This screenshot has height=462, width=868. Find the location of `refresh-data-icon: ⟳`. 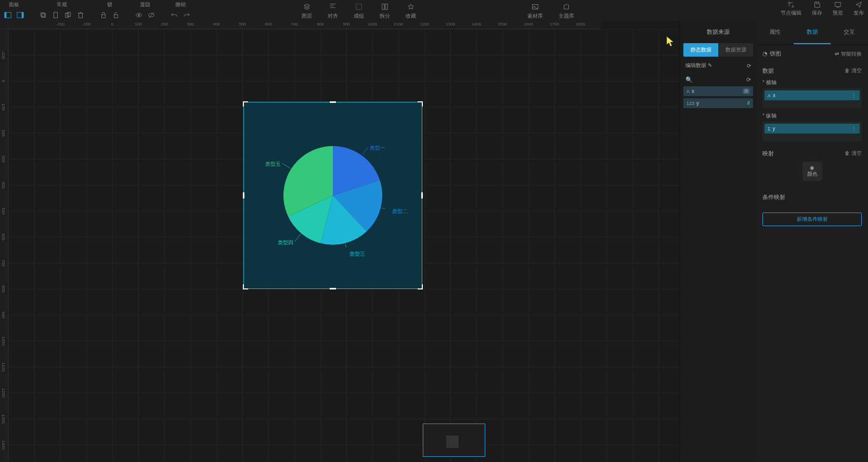

refresh-data-icon: ⟳ is located at coordinates (749, 65).